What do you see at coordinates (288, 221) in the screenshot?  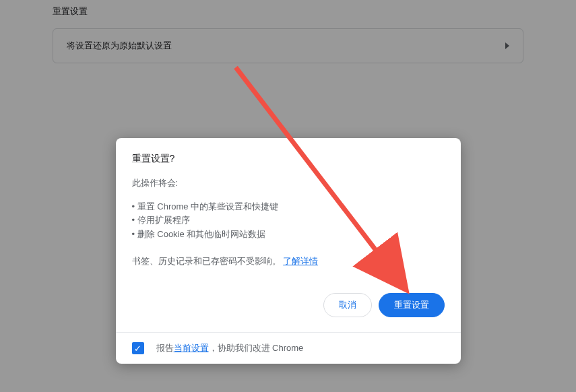 I see `dialog-bullets: • 重置 Chrome 中的某些设置和快捷键 • 停用扩展程序 • 删除 Coo…` at bounding box center [288, 221].